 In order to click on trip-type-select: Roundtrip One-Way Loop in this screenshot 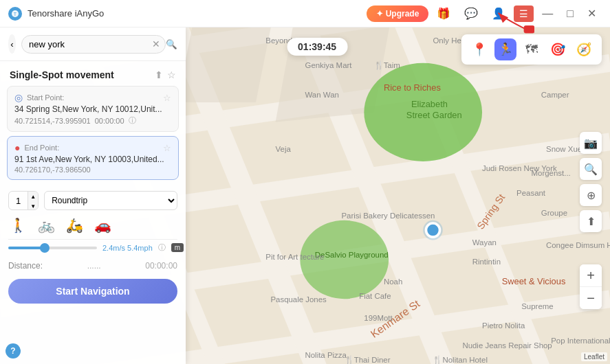, I will do `click(111, 201)`.